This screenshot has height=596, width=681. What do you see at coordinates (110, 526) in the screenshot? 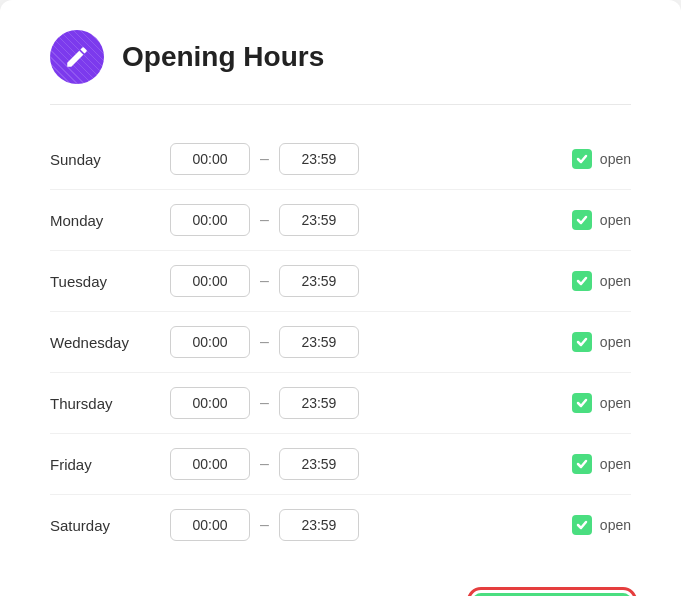
I see `day-name: Saturday` at bounding box center [110, 526].